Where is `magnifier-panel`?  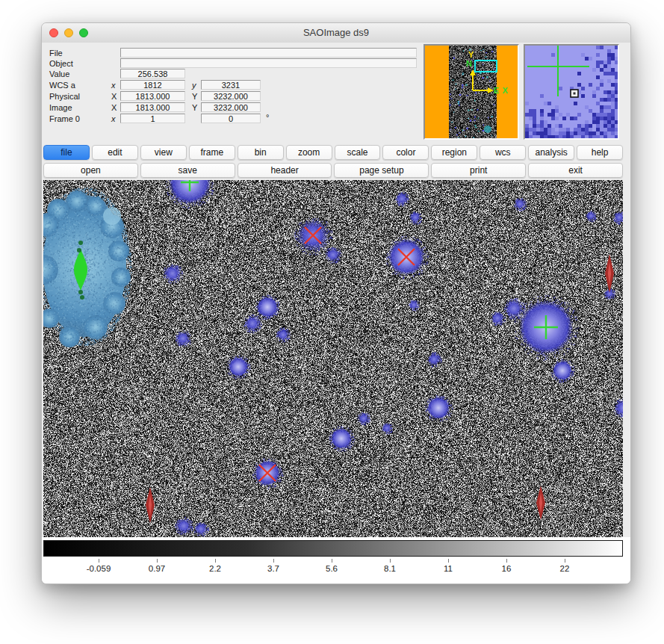 magnifier-panel is located at coordinates (571, 92).